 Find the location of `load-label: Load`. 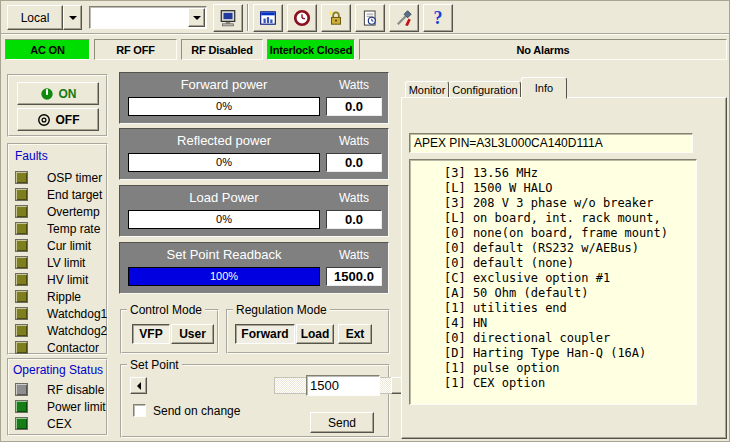

load-label: Load is located at coordinates (316, 334).